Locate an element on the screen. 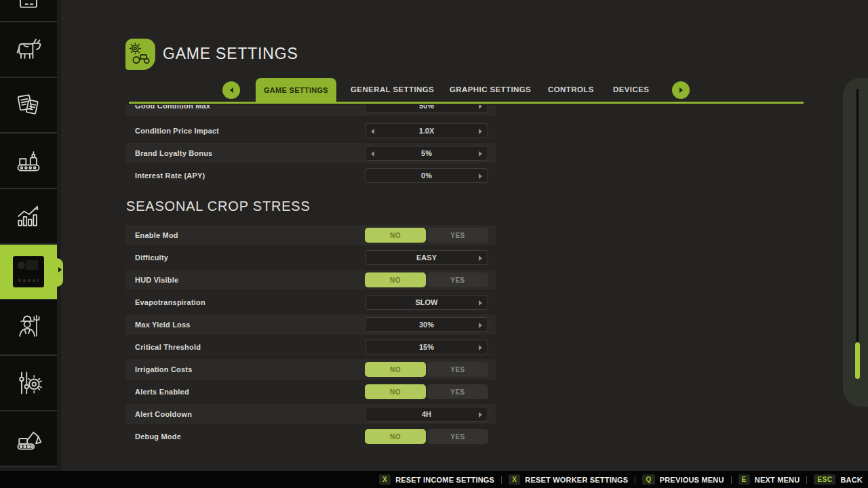 This screenshot has height=488, width=868. setting-row: Evapotranspiration SLOW is located at coordinates (311, 302).